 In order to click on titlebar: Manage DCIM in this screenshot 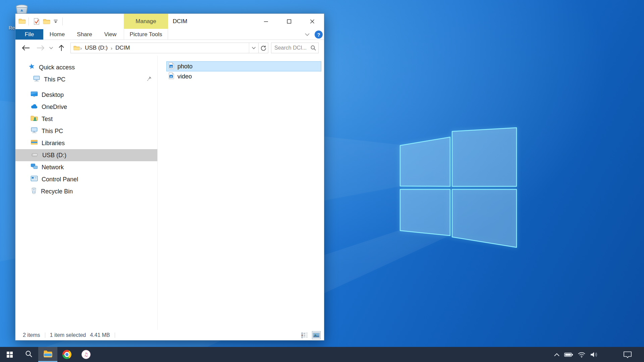, I will do `click(170, 21)`.